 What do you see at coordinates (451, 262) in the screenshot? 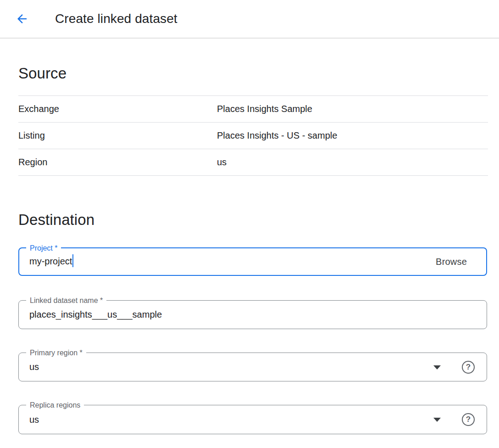
I see `browse-button: Browse` at bounding box center [451, 262].